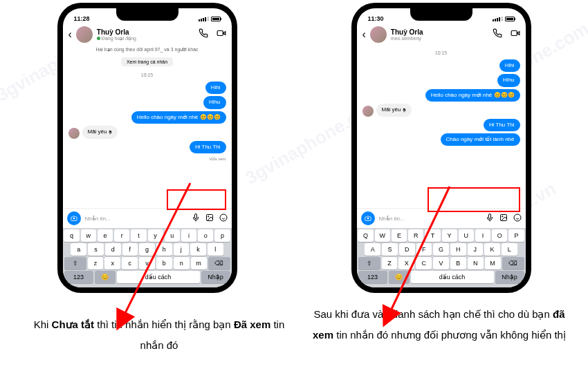 Image resolution: width=588 pixels, height=380 pixels. I want to click on view-profile-button: Xem trang cá nhân, so click(147, 62).